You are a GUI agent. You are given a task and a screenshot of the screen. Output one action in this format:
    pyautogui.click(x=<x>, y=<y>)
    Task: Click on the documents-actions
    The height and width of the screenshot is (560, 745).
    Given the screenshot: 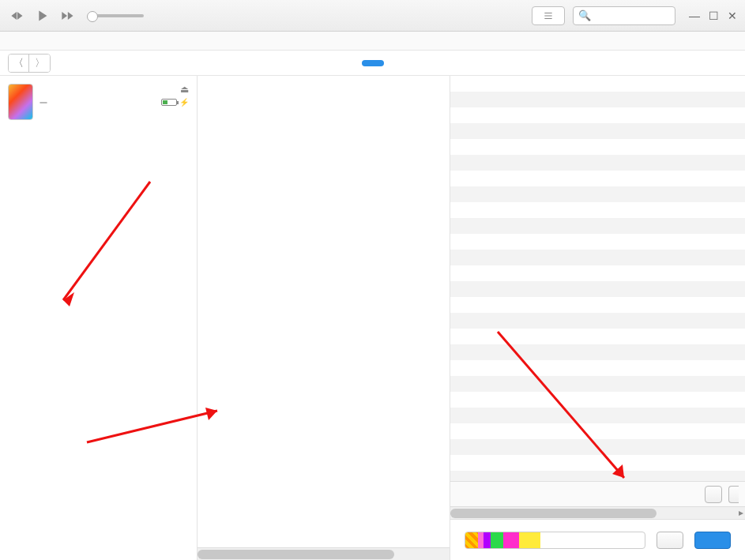 What is the action you would take?
    pyautogui.click(x=597, y=494)
    